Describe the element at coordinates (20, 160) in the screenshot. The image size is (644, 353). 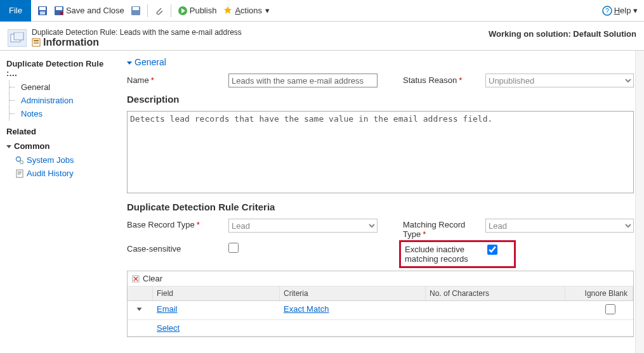
I see `gears-icon` at that location.